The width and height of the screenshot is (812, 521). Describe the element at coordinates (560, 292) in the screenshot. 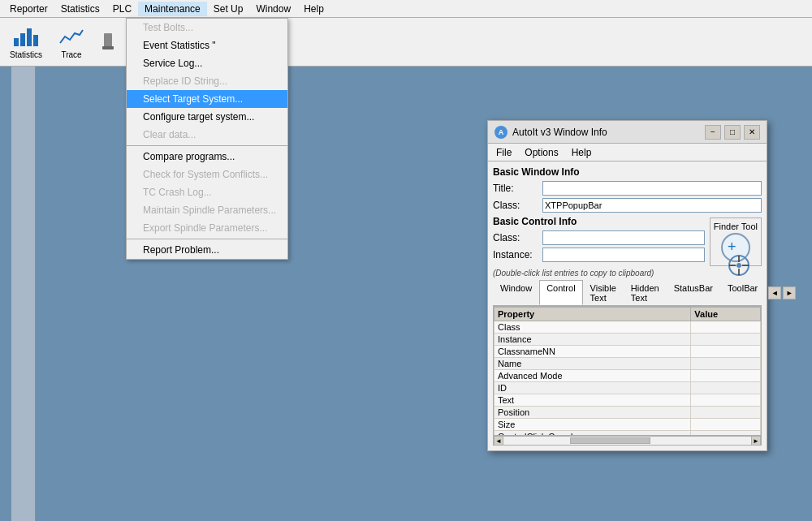

I see `tab-control: Control` at that location.